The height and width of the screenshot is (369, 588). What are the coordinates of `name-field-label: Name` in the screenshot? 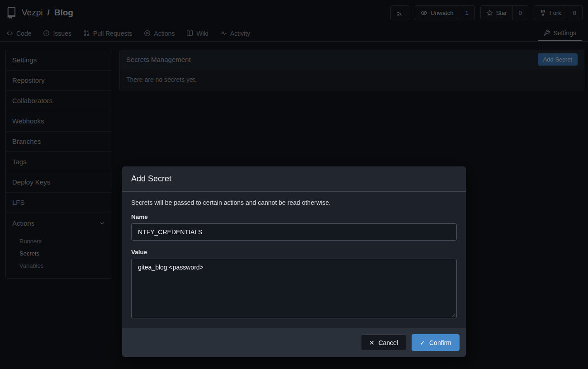 It's located at (294, 217).